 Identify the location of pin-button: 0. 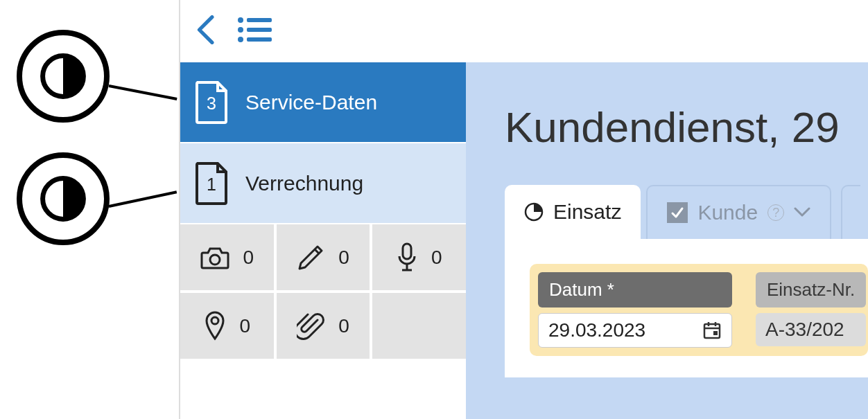
(227, 326).